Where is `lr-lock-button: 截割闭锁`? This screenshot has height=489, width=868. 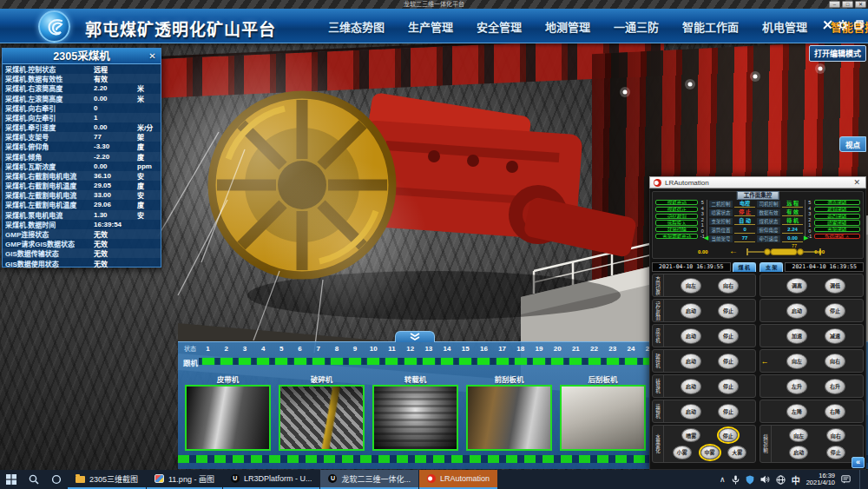
lr-lock-button: 截割闭锁 is located at coordinates (837, 209).